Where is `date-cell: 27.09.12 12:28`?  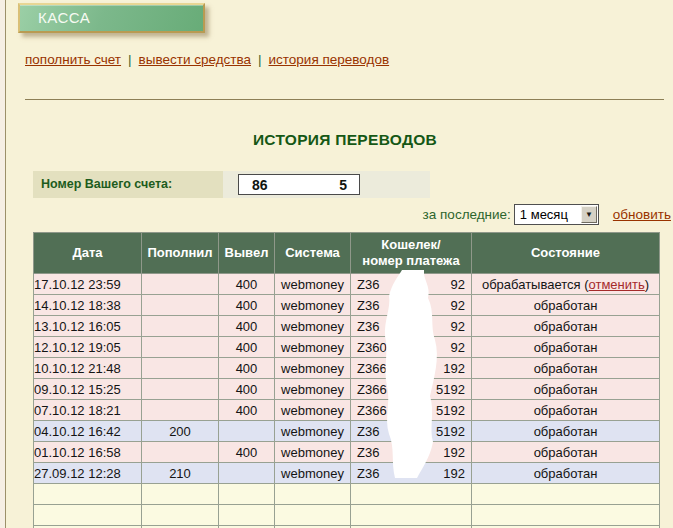 date-cell: 27.09.12 12:28 is located at coordinates (88, 474).